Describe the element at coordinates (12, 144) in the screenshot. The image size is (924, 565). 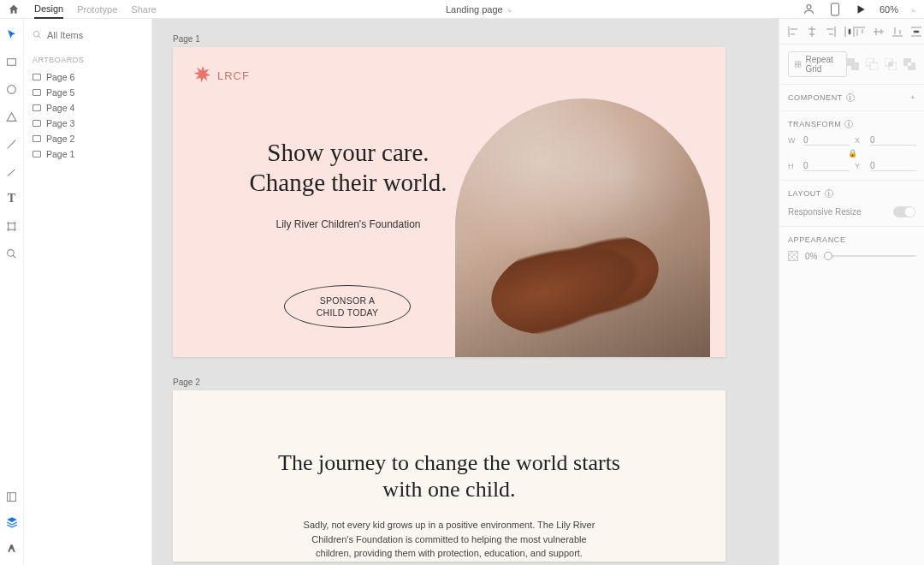
I see `line-tool-icon` at that location.